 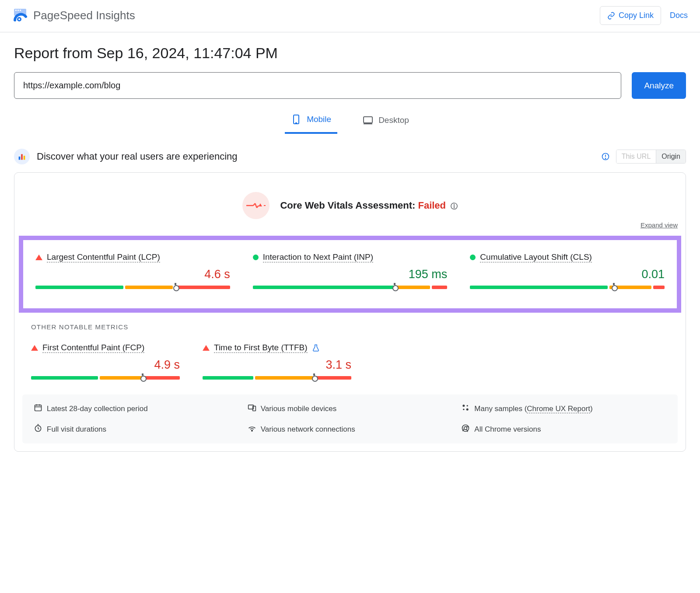 I want to click on mobile-icon, so click(x=296, y=119).